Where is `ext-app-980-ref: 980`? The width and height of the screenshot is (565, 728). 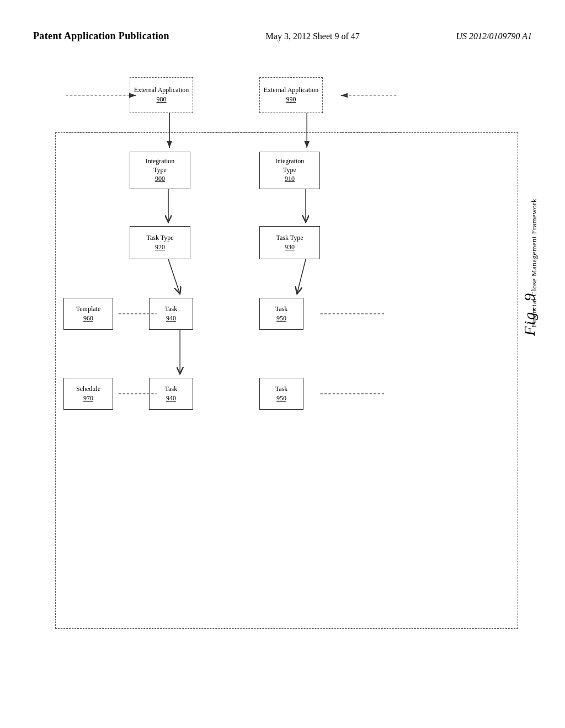
ext-app-980-ref: 980 is located at coordinates (162, 100).